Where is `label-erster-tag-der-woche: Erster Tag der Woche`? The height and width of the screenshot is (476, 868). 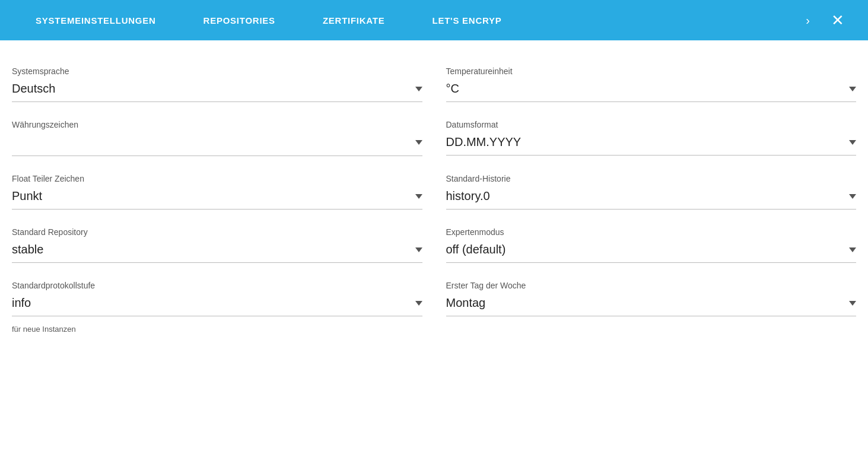 label-erster-tag-der-woche: Erster Tag der Woche is located at coordinates (651, 285).